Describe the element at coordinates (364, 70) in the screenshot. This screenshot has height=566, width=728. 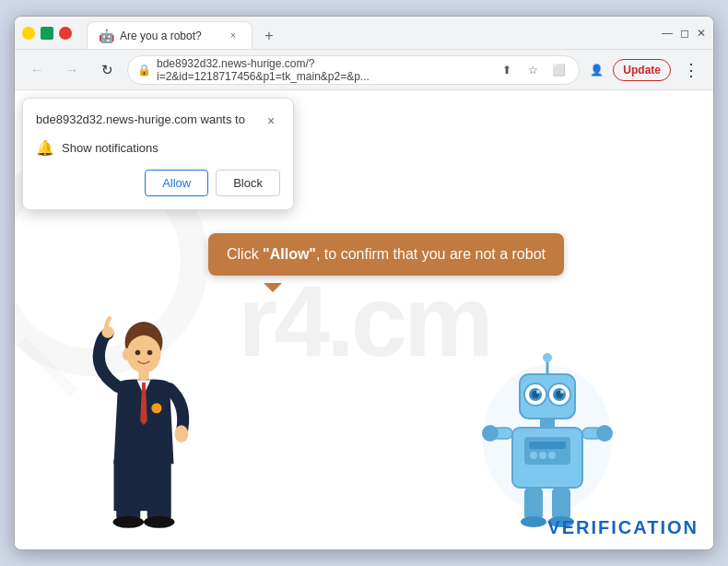
I see `nav-bar: ← → ↻ 🔒 bde8932d32.news-hurige.com/?i=2&…` at that location.